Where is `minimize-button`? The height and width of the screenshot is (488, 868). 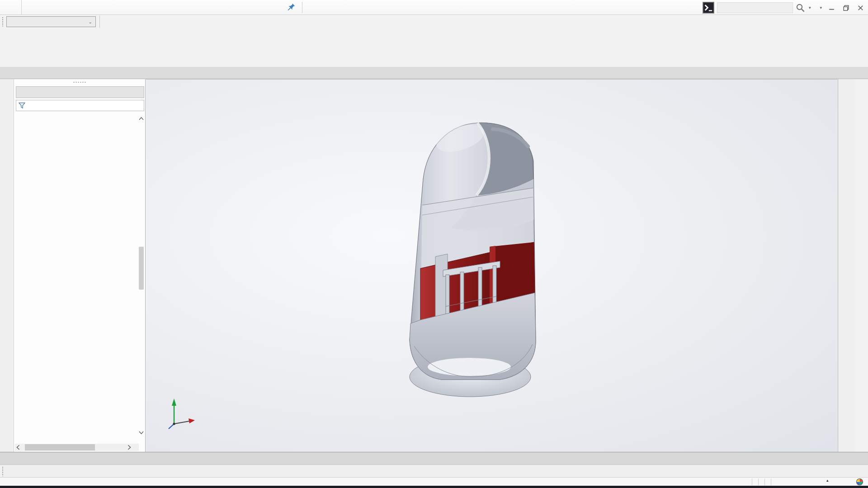
minimize-button is located at coordinates (831, 8).